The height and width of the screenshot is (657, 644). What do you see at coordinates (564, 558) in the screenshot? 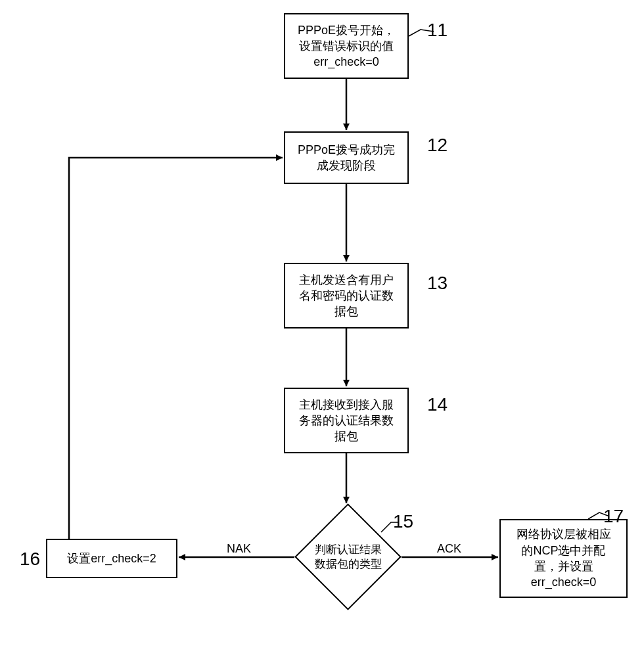
I see `node-17: 网络协议层被相应的NCP选中并配置，并设置err_check=0` at bounding box center [564, 558].